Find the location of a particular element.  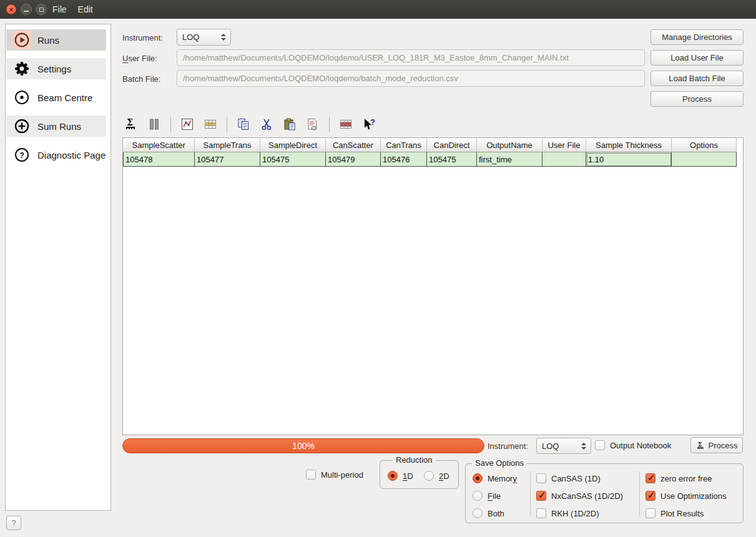

sidebar-item-settings: Settings is located at coordinates (56, 69).